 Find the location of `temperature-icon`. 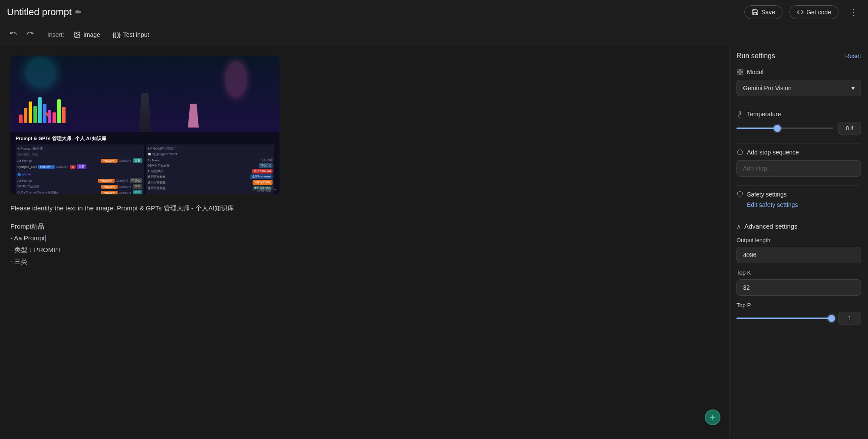

temperature-icon is located at coordinates (740, 114).